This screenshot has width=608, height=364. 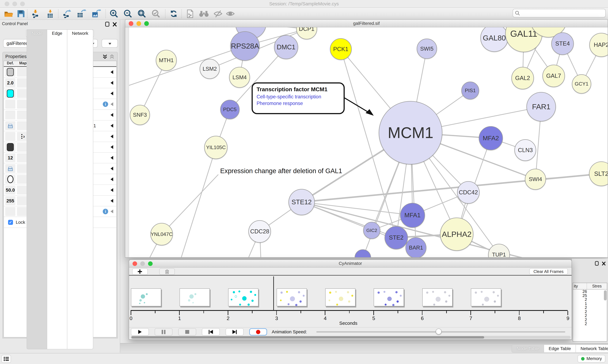 I want to click on memory-button: Memory, so click(x=591, y=359).